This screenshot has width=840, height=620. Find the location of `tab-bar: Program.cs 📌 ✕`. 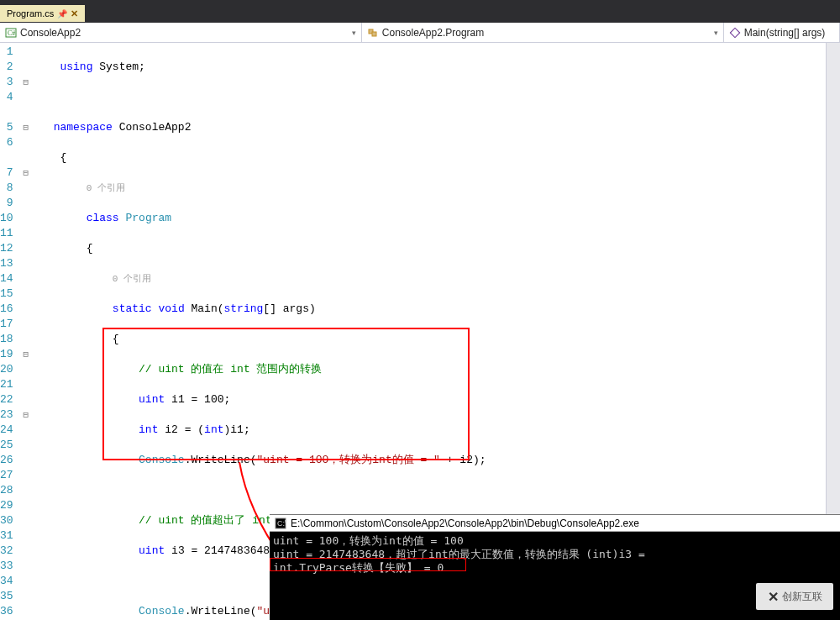

tab-bar: Program.cs 📌 ✕ is located at coordinates (420, 13).